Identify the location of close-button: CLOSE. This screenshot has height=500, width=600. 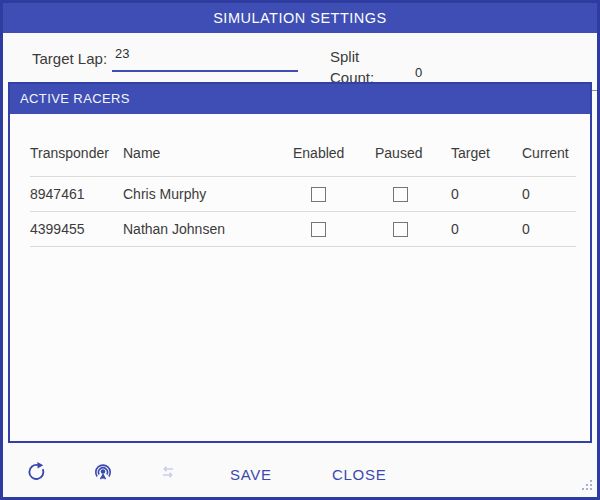
(359, 474).